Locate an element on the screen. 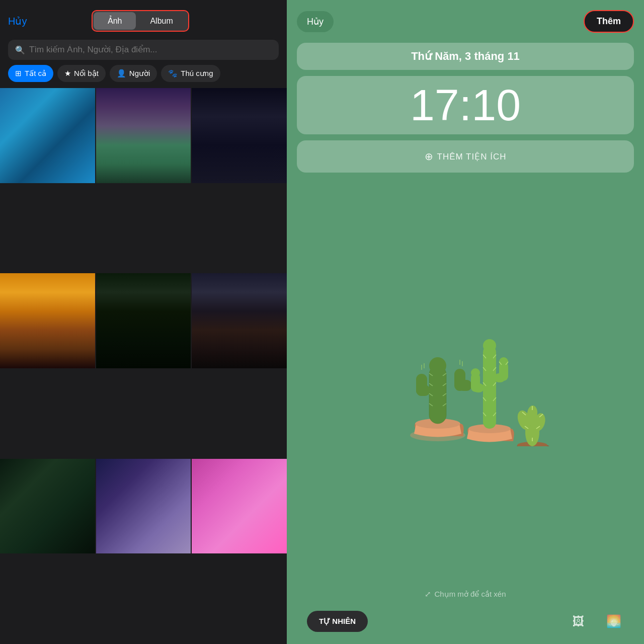 Image resolution: width=644 pixels, height=644 pixels. right-header: Hủy Thêm is located at coordinates (465, 19).